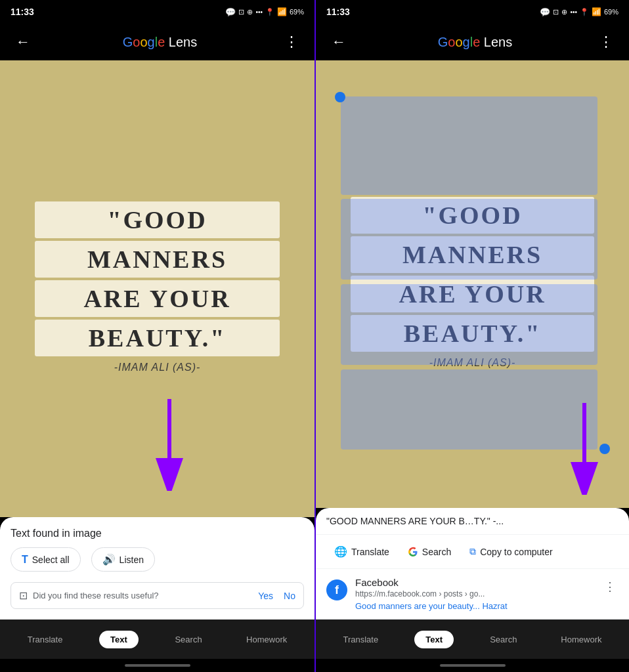  I want to click on quote-block-left: "GOOD MANNERS ARE YOUR BEAUTY." -IMAM AL…, so click(158, 289).